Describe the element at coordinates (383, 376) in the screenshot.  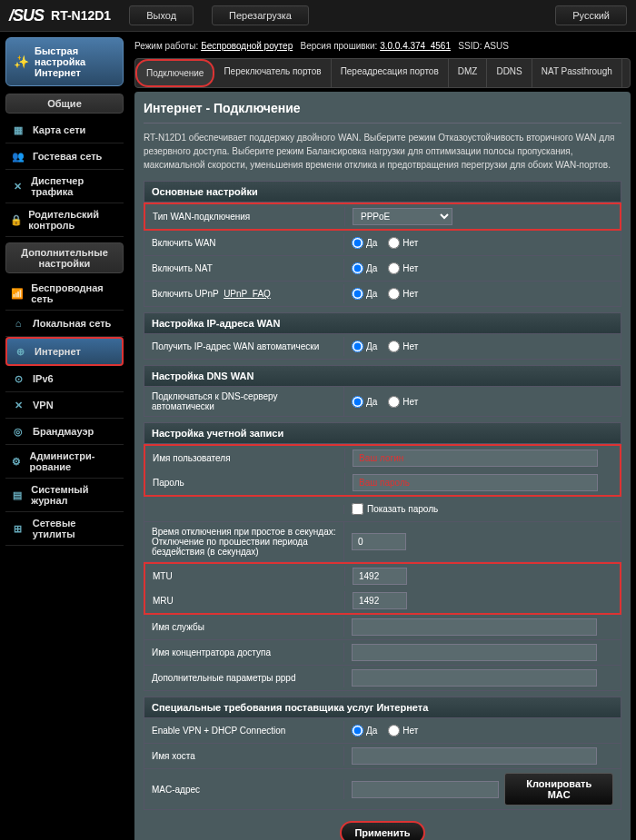
I see `section-dns: Настройка DNS WAN` at that location.